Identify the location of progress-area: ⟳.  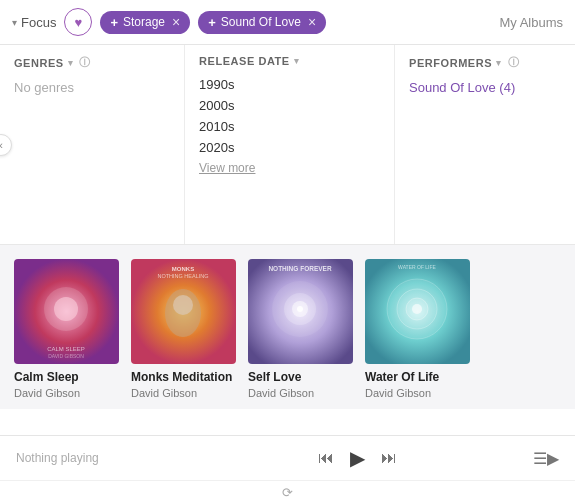
(288, 490).